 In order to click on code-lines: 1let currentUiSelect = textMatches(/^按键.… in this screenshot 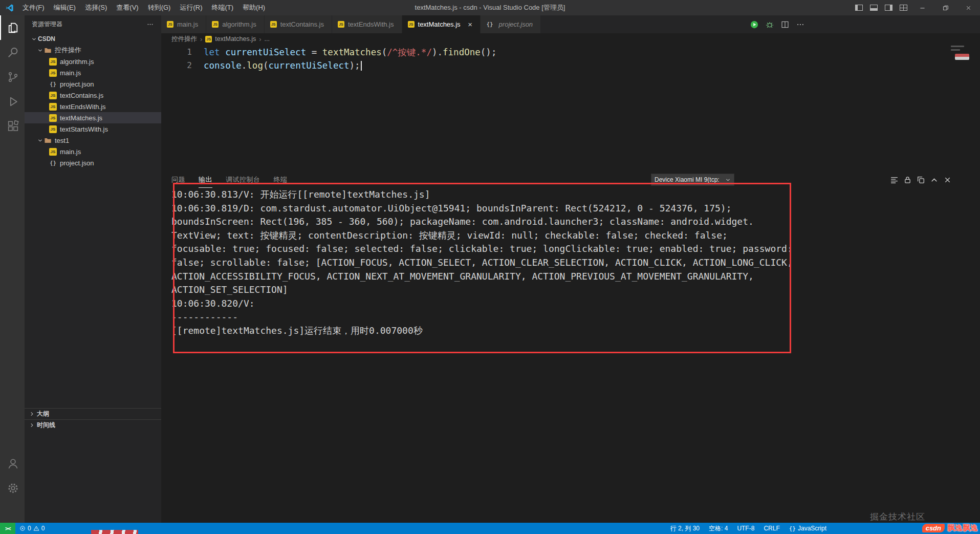, I will do `click(571, 59)`.